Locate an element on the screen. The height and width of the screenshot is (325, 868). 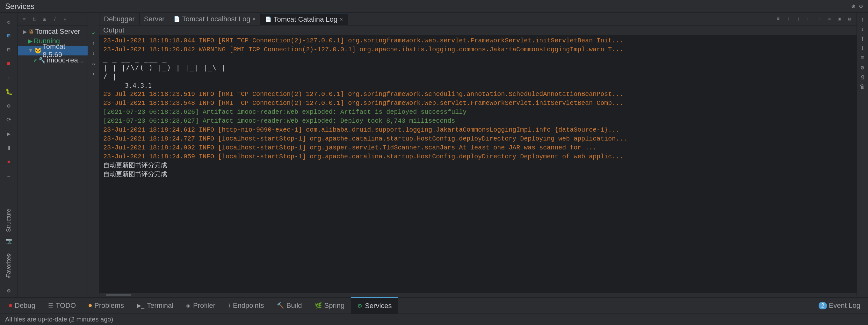
right-sidebar: ↑ ↓ ⤒ ⤓ ≡ ⚙ 🖨 🗑 is located at coordinates (862, 155).